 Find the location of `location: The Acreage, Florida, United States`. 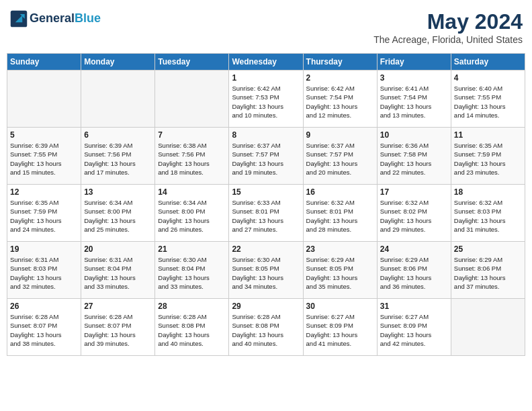

location: The Acreage, Florida, United States is located at coordinates (448, 40).